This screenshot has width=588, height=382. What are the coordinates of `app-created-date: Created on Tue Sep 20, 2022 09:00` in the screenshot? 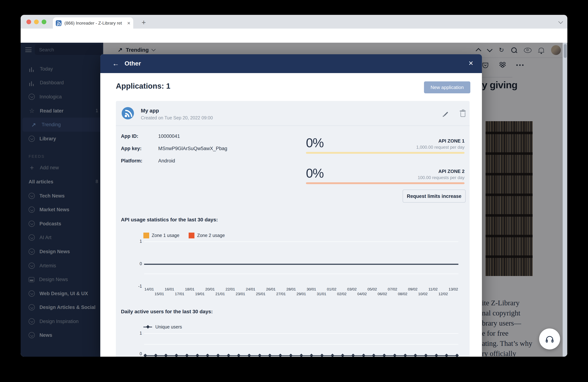 It's located at (177, 118).